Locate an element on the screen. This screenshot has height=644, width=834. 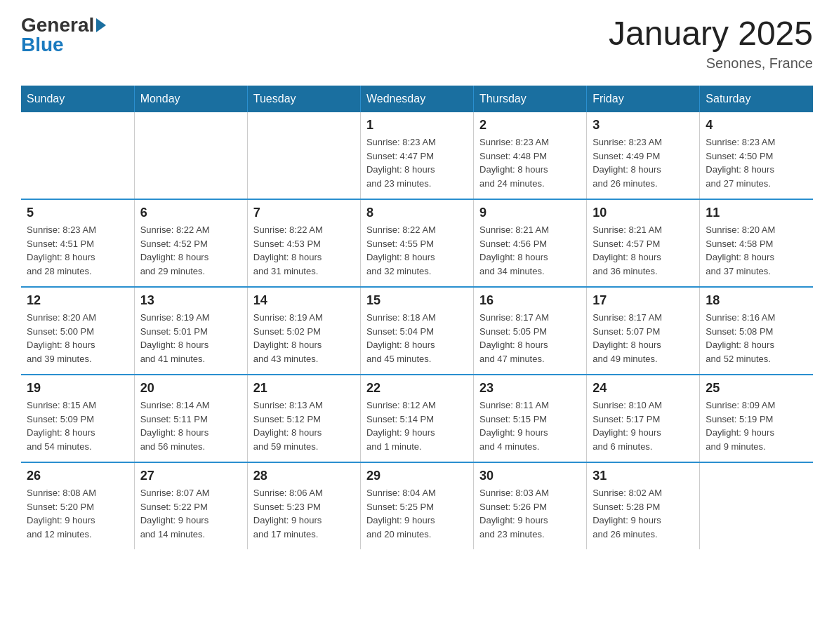
calendar-cell-w3-d3: 14Sunrise: 8:19 AMSunset: 5:02 PMDayligh… is located at coordinates (303, 331).